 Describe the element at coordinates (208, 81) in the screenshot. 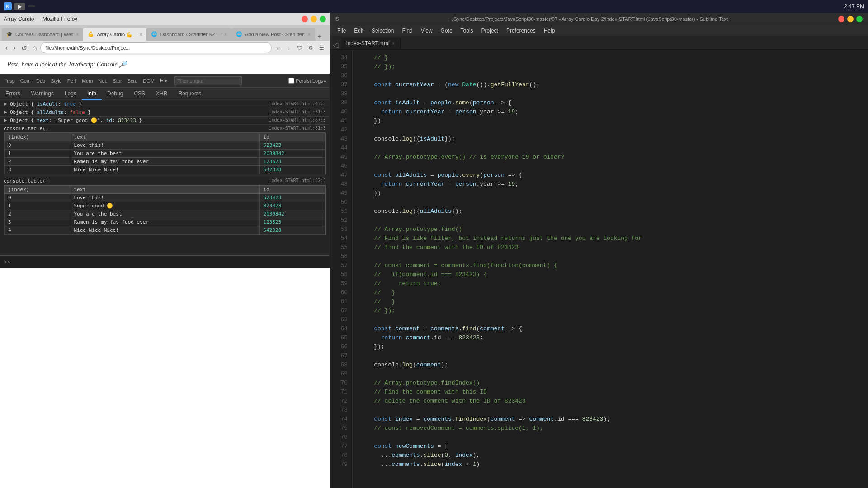

I see `devtools-filter-input` at that location.